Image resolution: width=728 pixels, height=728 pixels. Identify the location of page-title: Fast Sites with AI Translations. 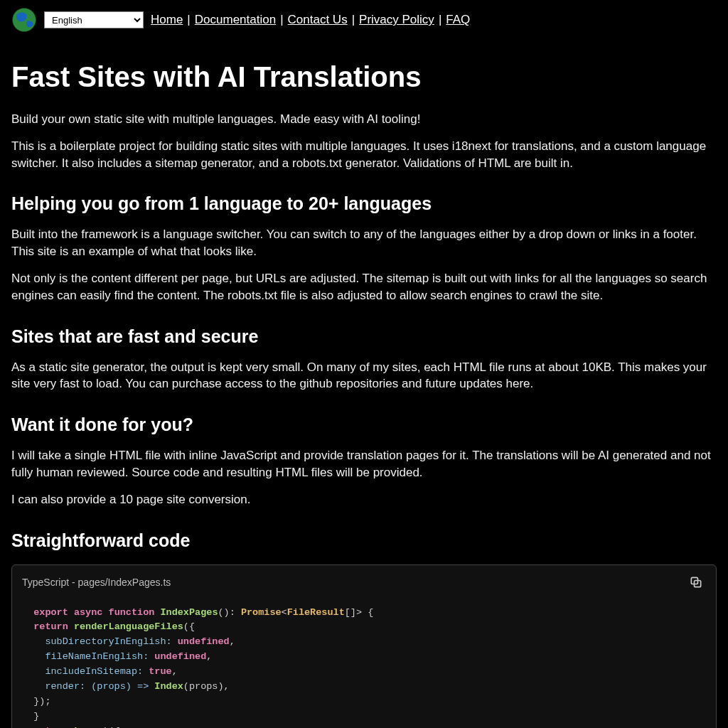
(364, 77).